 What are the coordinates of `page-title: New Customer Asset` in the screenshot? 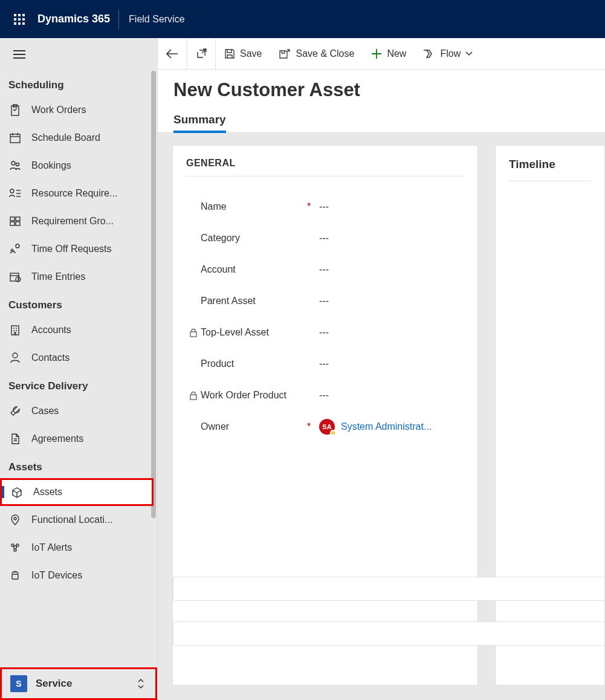 It's located at (381, 90).